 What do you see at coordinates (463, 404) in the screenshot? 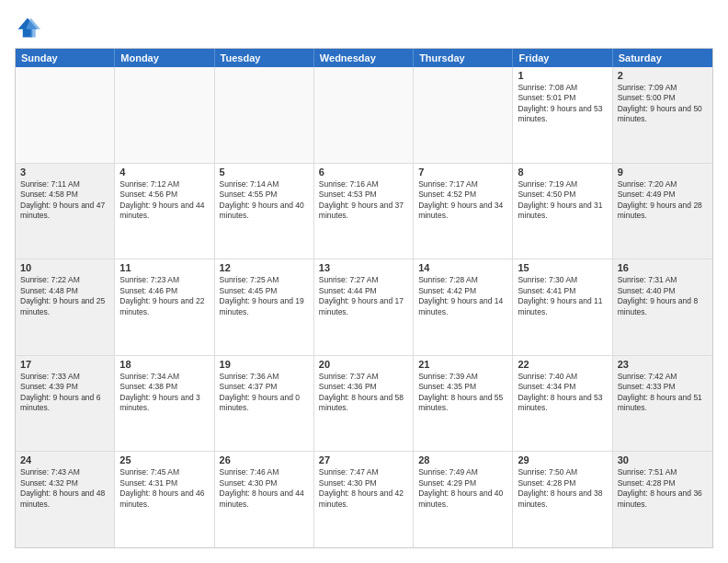
I see `calendar-cell-21: 21Sunrise: 7:39 AM Sunset: 4:35 PM Dayli…` at bounding box center [463, 404].